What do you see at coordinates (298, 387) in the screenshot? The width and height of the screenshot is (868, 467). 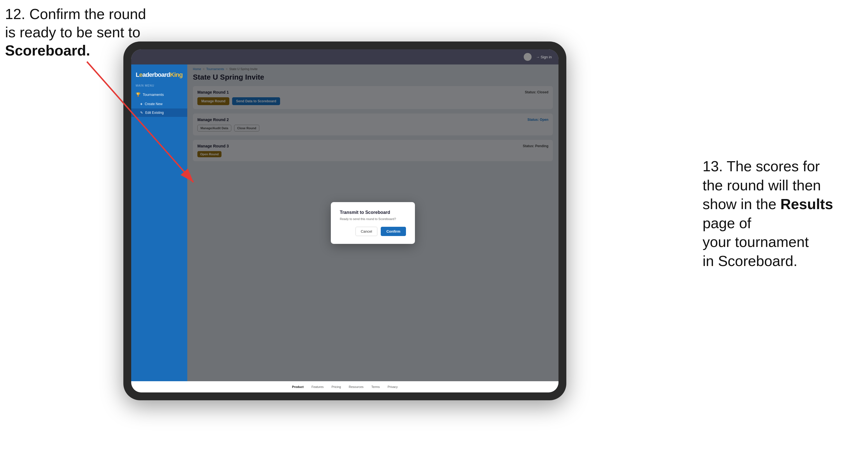 I see `footer-product: Product` at bounding box center [298, 387].